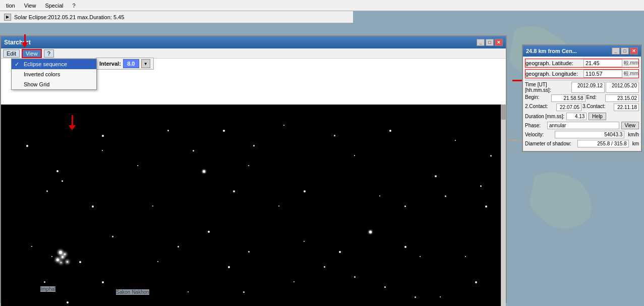 The height and width of the screenshot is (306, 644). Describe the element at coordinates (48, 289) in the screenshot. I see `geo-label-imphal: Imphal` at that location.